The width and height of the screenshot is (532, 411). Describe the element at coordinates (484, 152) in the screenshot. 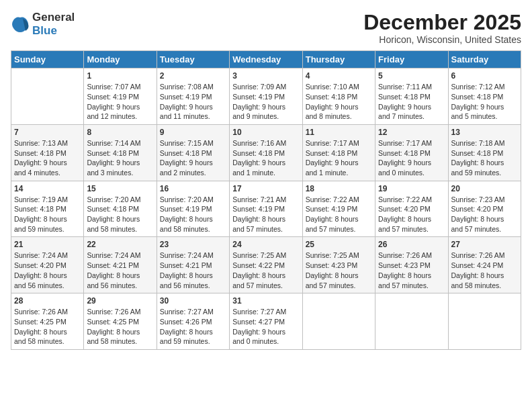

I see `calendar-cell: 13Sunrise: 7:18 AM Sunset: 4:18 PM Dayli…` at that location.